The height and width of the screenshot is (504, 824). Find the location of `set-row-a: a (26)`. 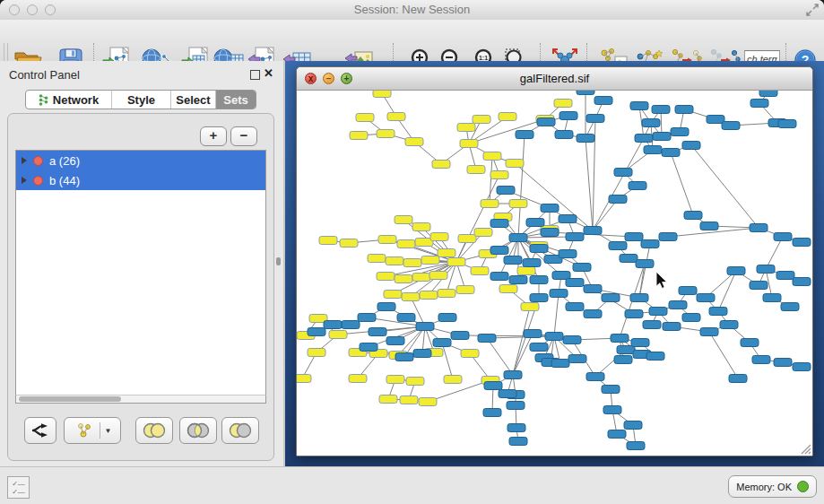

set-row-a: a (26) is located at coordinates (141, 161).